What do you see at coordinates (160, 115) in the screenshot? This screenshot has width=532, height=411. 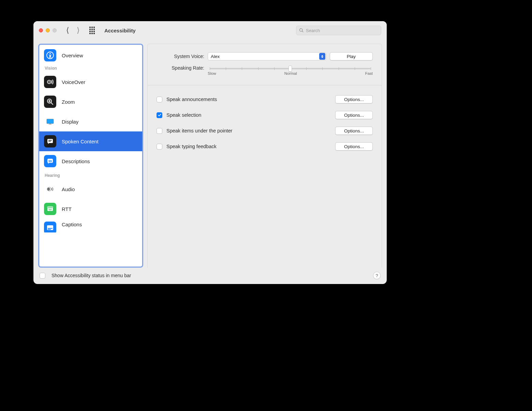 I see `speak-selection-checkbox` at bounding box center [160, 115].